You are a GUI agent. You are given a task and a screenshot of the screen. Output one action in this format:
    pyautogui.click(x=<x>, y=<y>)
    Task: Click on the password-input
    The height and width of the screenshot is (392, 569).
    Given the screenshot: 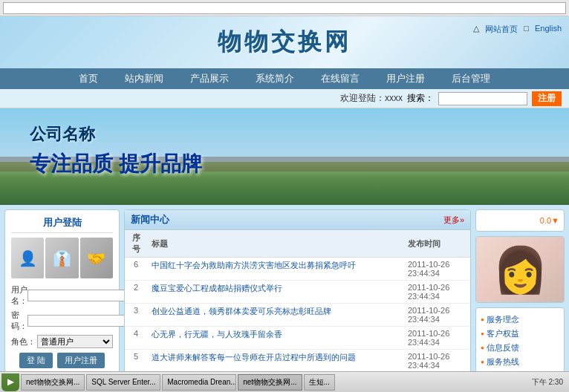 What is the action you would take?
    pyautogui.click(x=82, y=321)
    